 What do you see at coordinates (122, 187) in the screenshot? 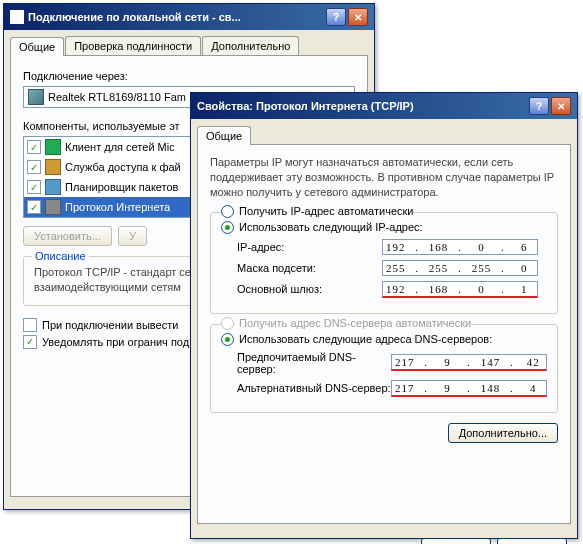
I see `item-label: Планировщик пакетов` at bounding box center [122, 187].